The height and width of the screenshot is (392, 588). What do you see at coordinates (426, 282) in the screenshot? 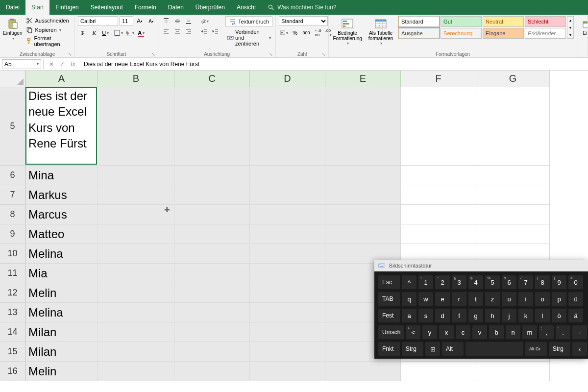
I see `key-1: !1` at bounding box center [426, 282].